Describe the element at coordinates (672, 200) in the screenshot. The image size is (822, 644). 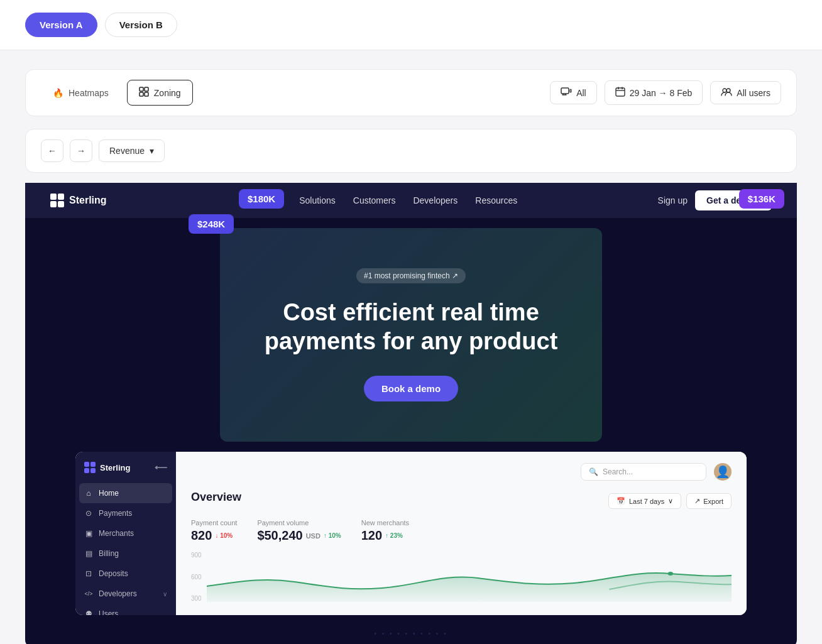
I see `signup-button: Sign up` at that location.